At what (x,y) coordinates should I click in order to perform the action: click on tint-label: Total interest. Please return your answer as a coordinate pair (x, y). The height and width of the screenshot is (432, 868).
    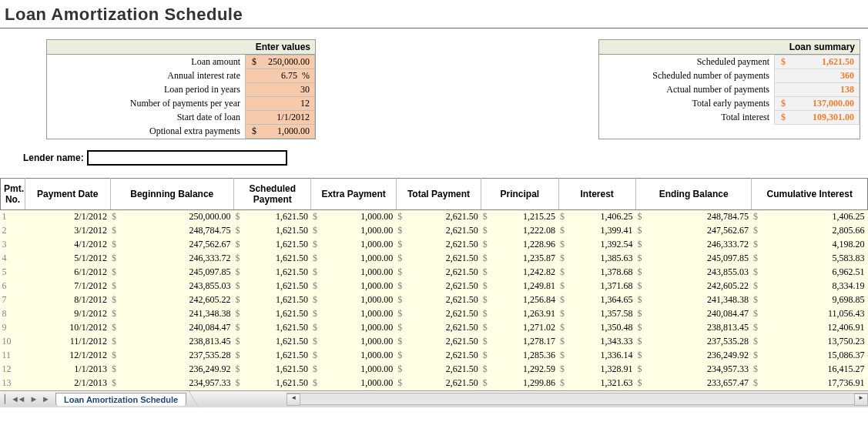
    Looking at the image, I should click on (687, 118).